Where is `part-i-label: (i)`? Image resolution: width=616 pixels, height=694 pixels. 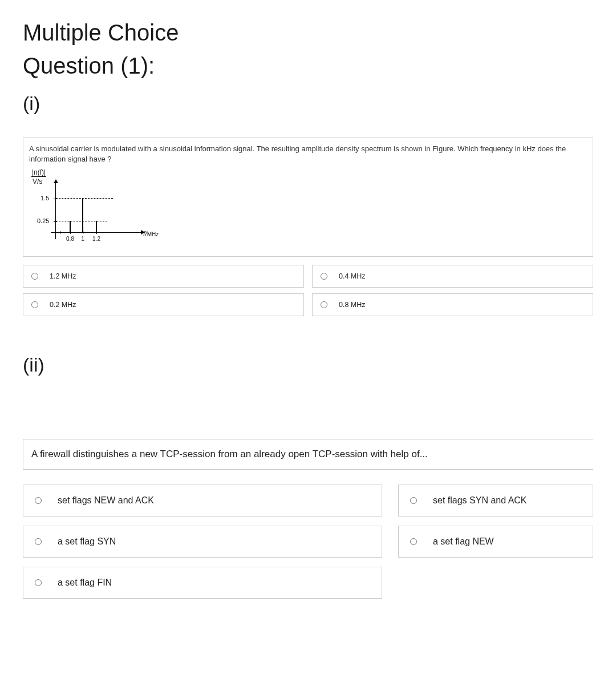
part-i-label: (i) is located at coordinates (308, 104).